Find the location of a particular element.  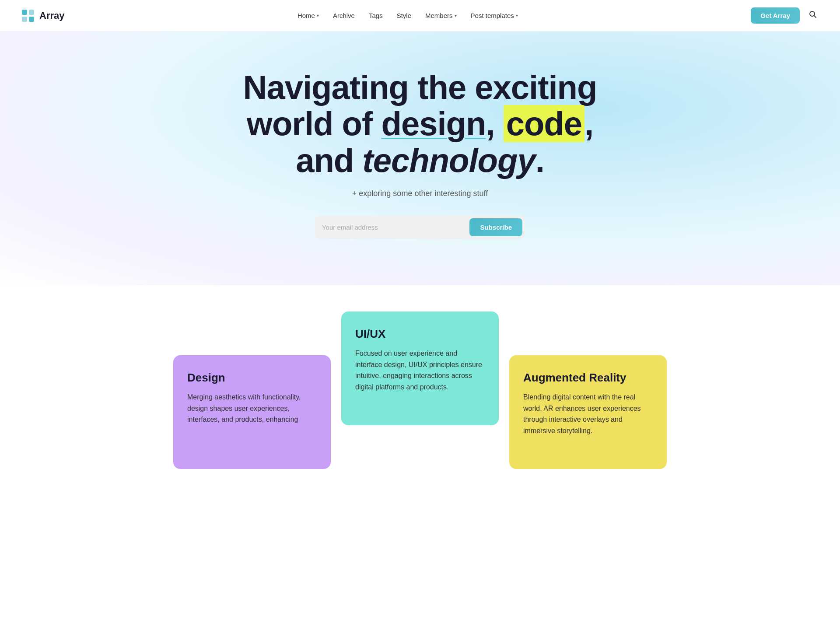

hero-subtitle: + exploring some other interesting stuff is located at coordinates (420, 193).